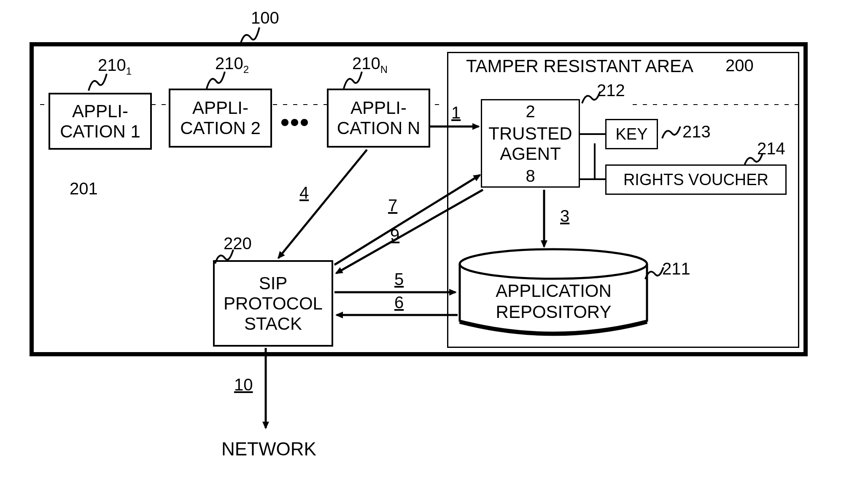  What do you see at coordinates (399, 279) in the screenshot?
I see `edge-label-5: 5` at bounding box center [399, 279].